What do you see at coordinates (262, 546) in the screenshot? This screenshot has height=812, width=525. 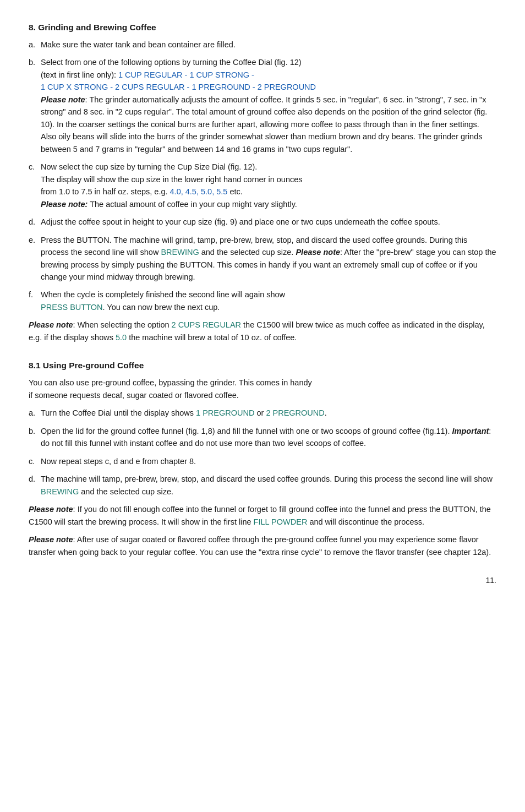 I see `section81-note2: Please note: After use of sugar coated o…` at bounding box center [262, 546].